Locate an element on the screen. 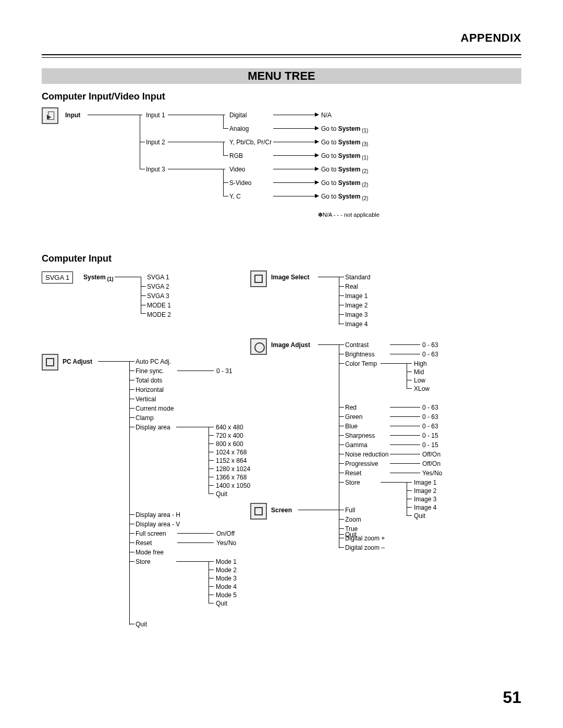 Image resolution: width=563 pixels, height=728 pixels. pc-store-5: Quit is located at coordinates (222, 603).